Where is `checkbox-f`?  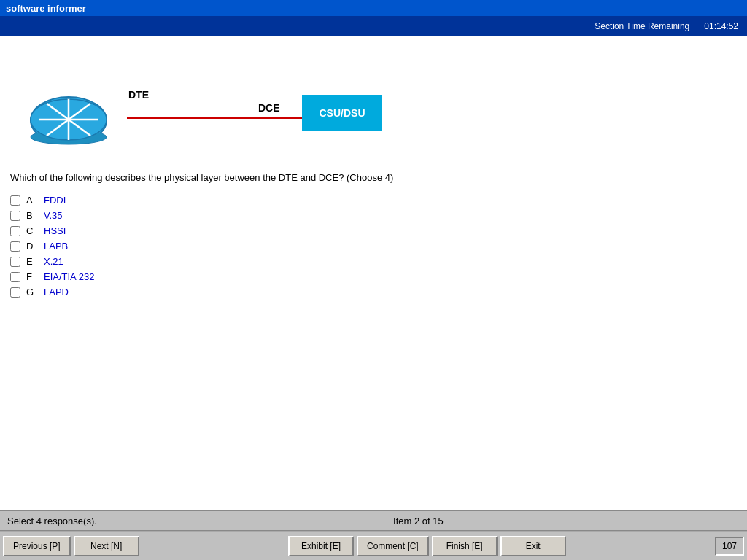
checkbox-f is located at coordinates (15, 277).